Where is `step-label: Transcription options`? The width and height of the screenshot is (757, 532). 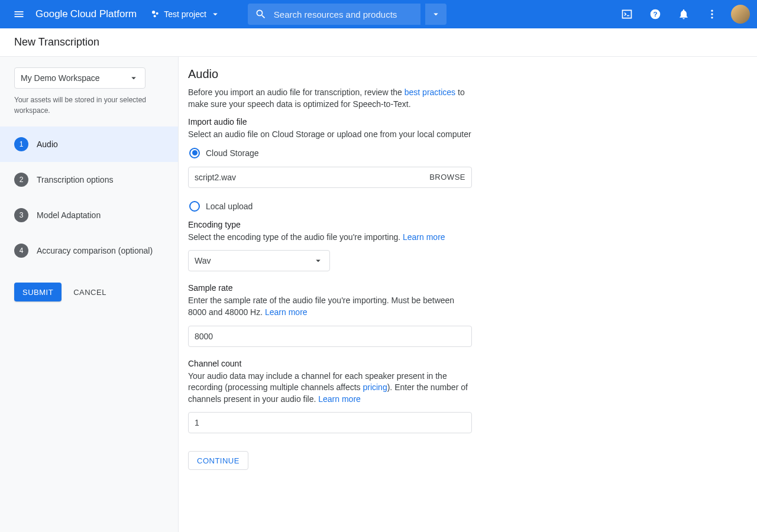
step-label: Transcription options is located at coordinates (75, 180).